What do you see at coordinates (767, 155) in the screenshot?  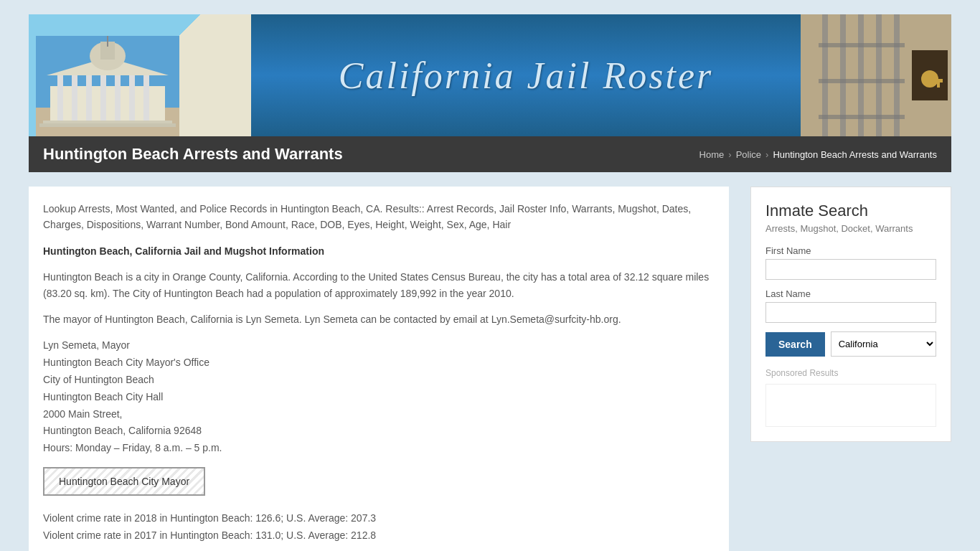 I see `breadcrumb-sep-2: ›` at bounding box center [767, 155].